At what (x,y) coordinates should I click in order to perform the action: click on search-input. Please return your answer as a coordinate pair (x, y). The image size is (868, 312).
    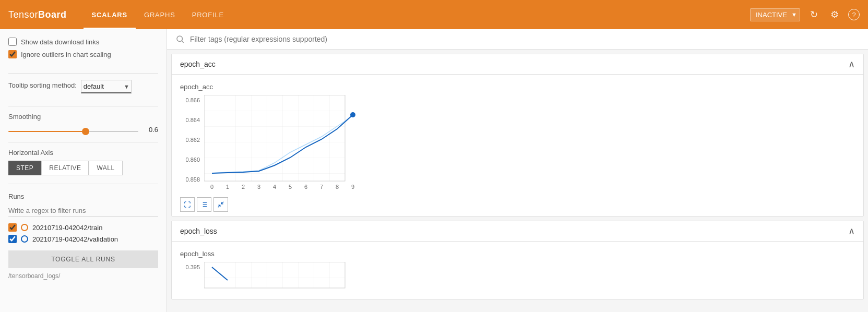
    Looking at the image, I should click on (525, 39).